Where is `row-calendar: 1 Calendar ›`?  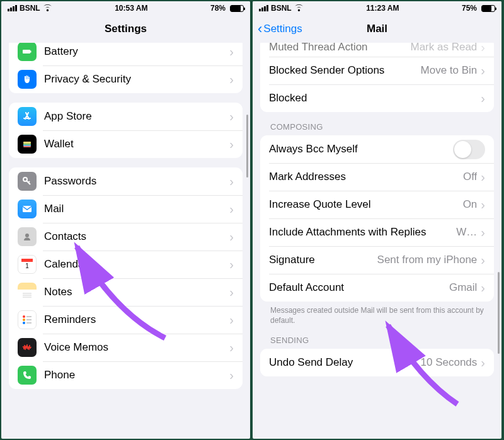
row-calendar: 1 Calendar › is located at coordinates (126, 264).